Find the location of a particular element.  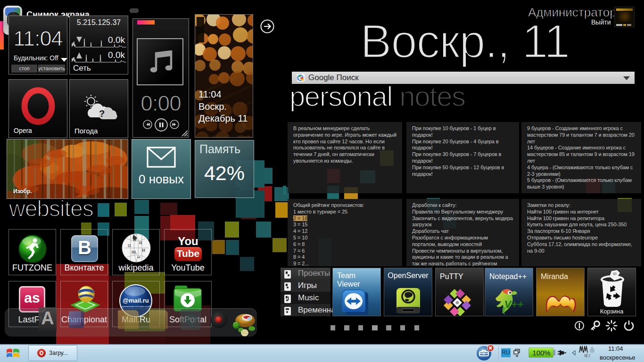

svg-text: HL is located at coordinates (134, 253).